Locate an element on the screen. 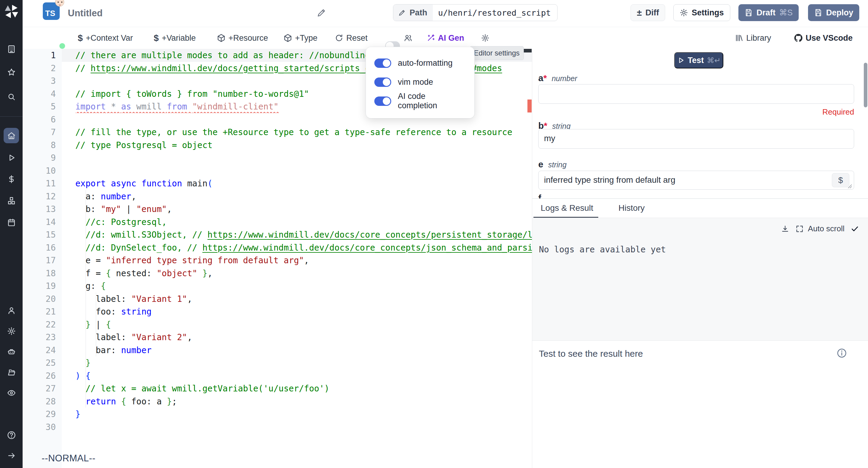  sidebar-item-folder is located at coordinates (11, 372).